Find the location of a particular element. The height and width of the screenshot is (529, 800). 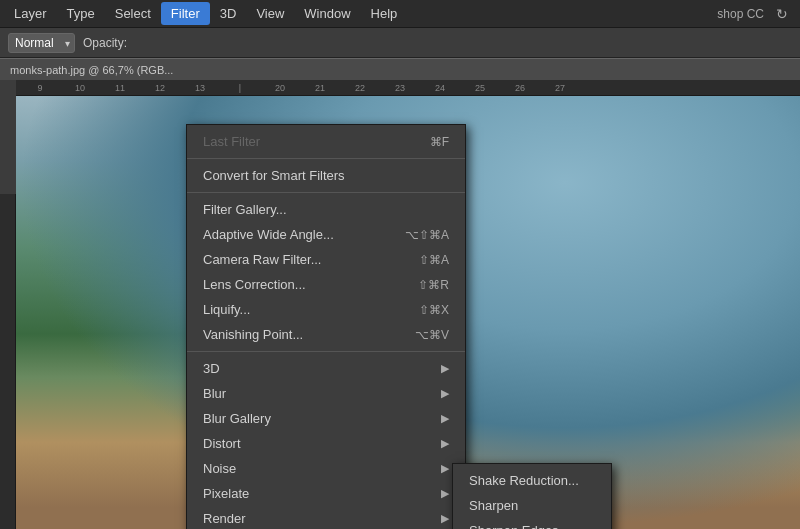

menu-item-adaptive-wide: Adaptive Wide Angle... ⌥⇧⌘A is located at coordinates (326, 234).